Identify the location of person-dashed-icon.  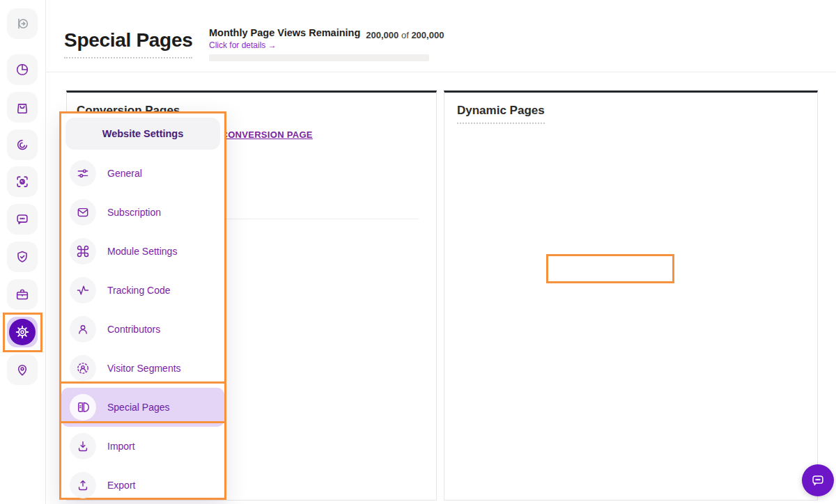
(83, 368).